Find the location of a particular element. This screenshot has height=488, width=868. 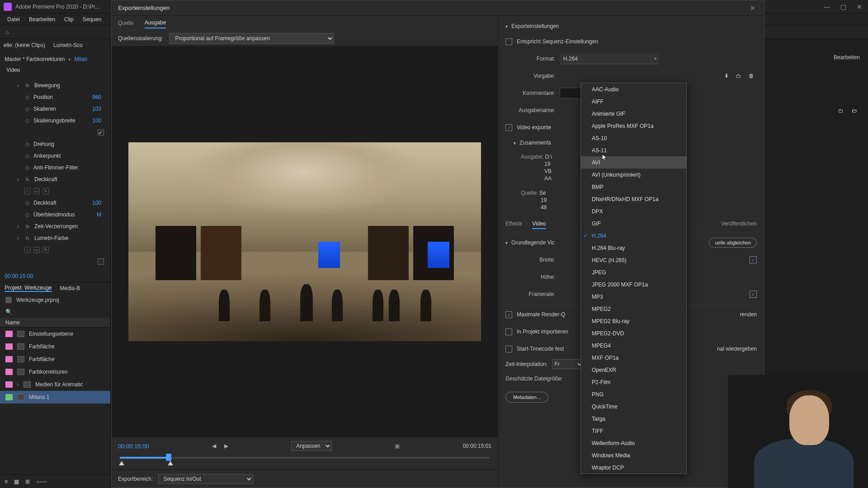

home-icon: ⌂ is located at coordinates (9, 32).